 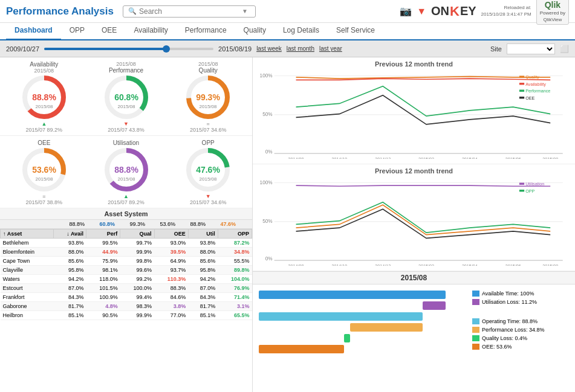 What do you see at coordinates (77, 31) in the screenshot?
I see `tab-opp: OPP` at bounding box center [77, 31].